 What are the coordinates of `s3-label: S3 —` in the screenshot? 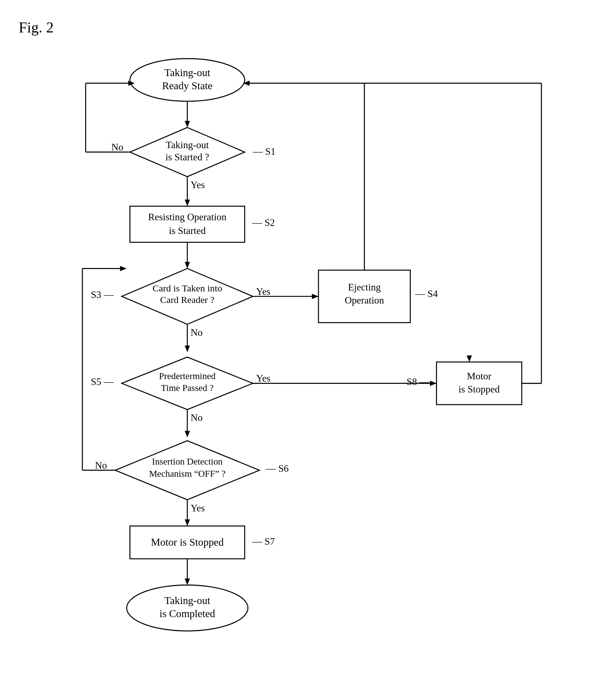 It's located at (102, 295).